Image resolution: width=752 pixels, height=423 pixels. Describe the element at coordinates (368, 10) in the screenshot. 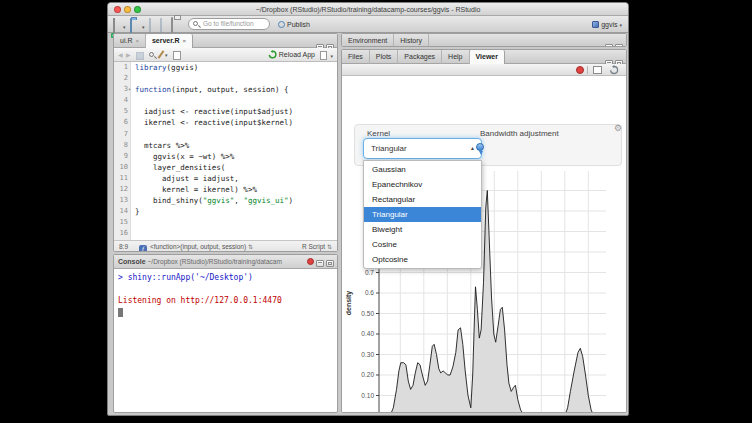

I see `title-bar: ~/Dropbox (RStudio)/RStudio/training/dat…` at that location.